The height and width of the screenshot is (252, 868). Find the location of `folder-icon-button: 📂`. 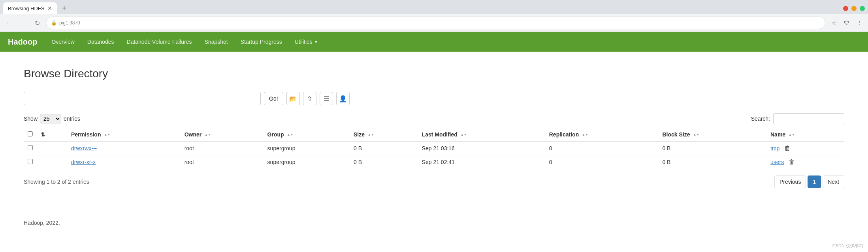

folder-icon-button: 📂 is located at coordinates (293, 99).